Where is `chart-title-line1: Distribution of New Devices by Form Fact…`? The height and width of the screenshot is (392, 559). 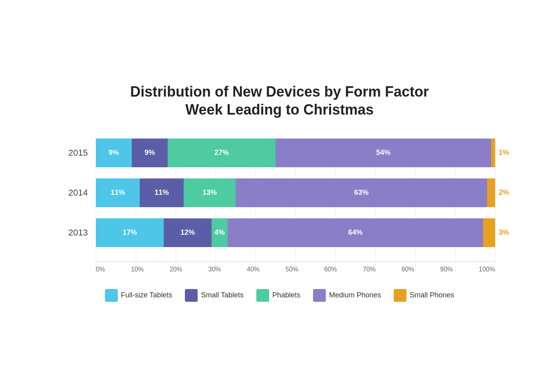
chart-title-line1: Distribution of New Devices by Form Fact… is located at coordinates (280, 92).